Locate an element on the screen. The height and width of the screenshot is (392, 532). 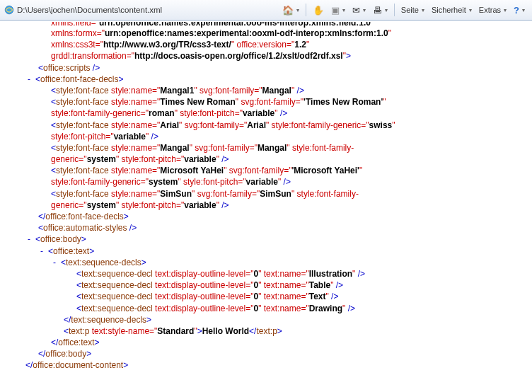
hand-button: ✋ is located at coordinates (318, 10).